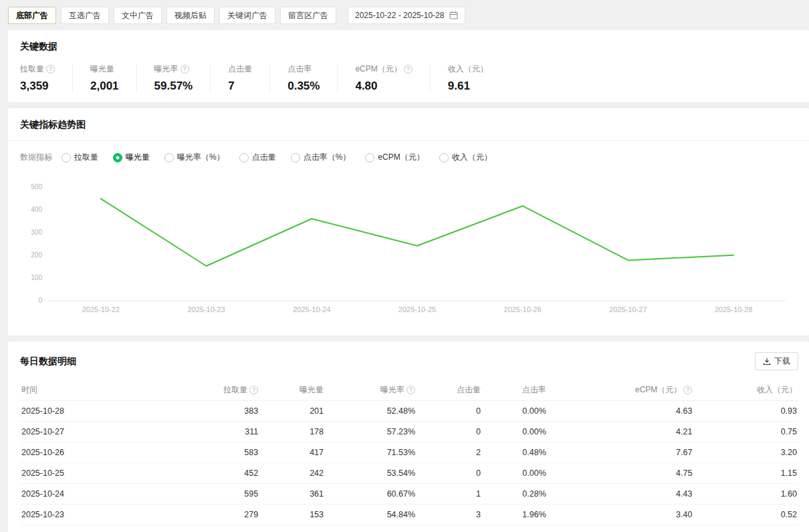 The width and height of the screenshot is (809, 532). What do you see at coordinates (409, 158) in the screenshot?
I see `metric-selector-row: 数据指标 拉取量曝光量曝光率（%）点击量点击率（%）eCPM（元）收入（元）` at bounding box center [409, 158].